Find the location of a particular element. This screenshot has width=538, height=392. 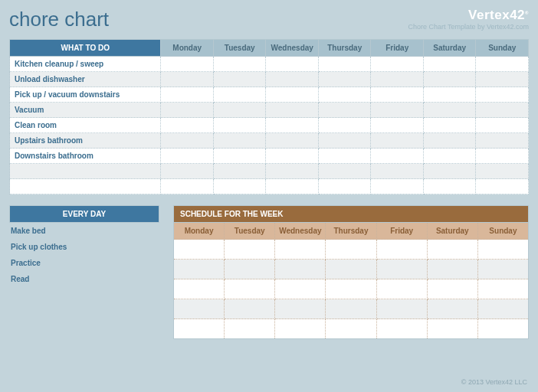

logo-suffix: 42 is located at coordinates (517, 15).